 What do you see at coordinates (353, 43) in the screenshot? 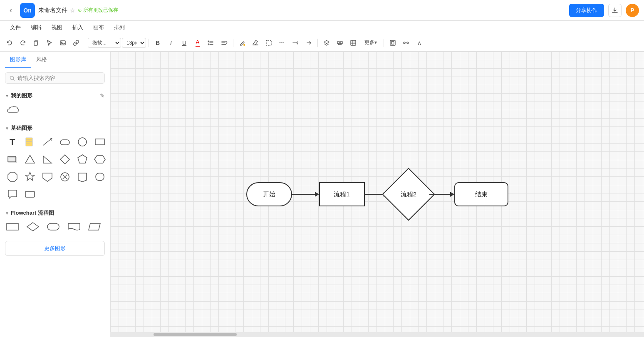
I see `table-button` at bounding box center [353, 43].